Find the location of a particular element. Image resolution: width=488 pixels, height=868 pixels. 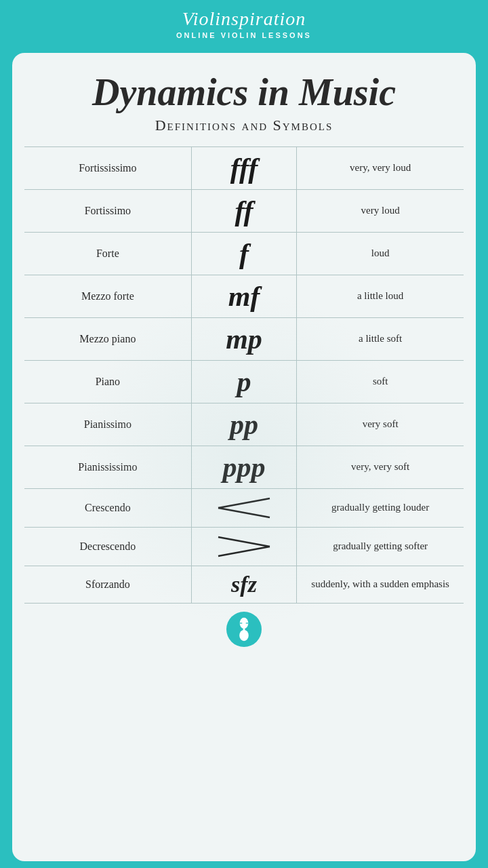

table-row: Crescendo gradually getting louder is located at coordinates (244, 507).